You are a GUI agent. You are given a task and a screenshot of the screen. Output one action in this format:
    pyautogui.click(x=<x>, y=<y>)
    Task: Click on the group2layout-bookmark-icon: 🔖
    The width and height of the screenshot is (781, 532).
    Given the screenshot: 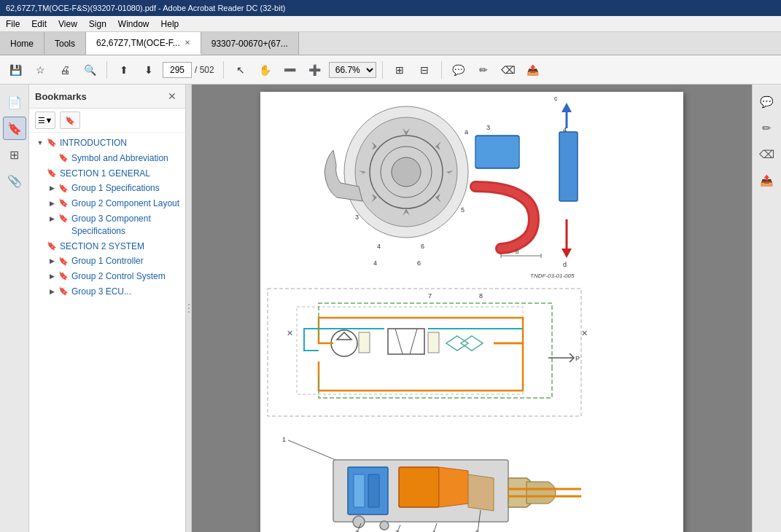 What is the action you would take?
    pyautogui.click(x=63, y=203)
    